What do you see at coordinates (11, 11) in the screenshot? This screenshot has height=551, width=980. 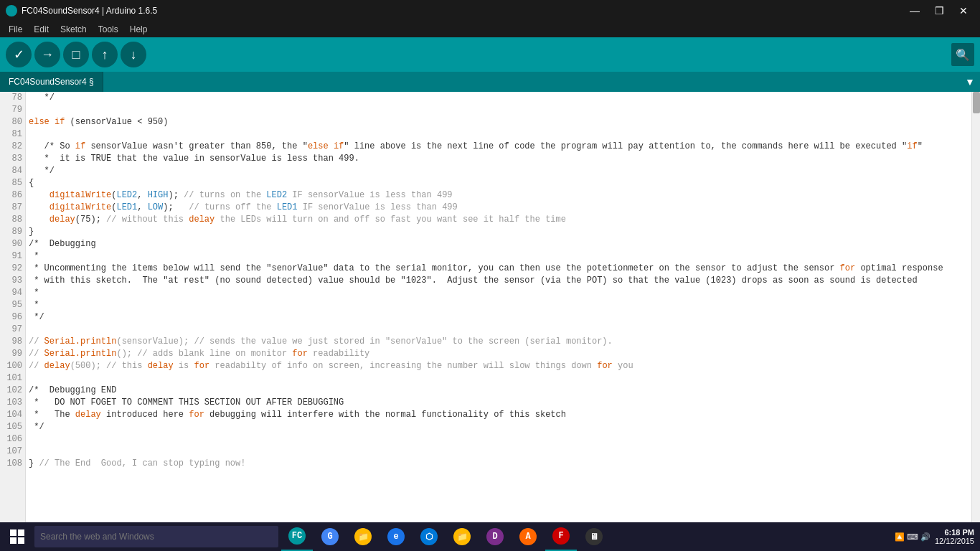 I see `app-logo` at bounding box center [11, 11].